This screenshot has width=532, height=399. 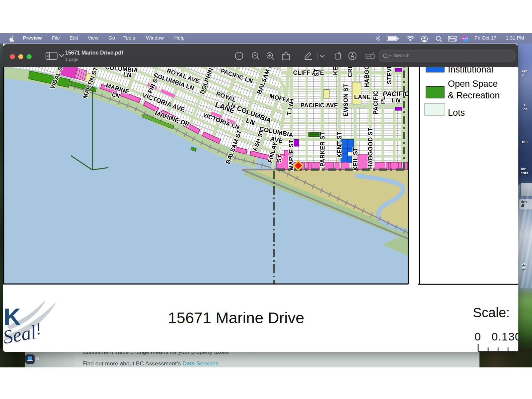 What do you see at coordinates (319, 105) in the screenshot?
I see `svg-text: PACIFIC AVE` at bounding box center [319, 105].